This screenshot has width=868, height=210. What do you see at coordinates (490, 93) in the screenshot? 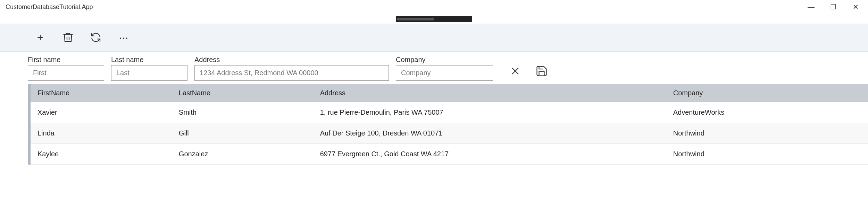
I see `col-header-address: Address` at bounding box center [490, 93].